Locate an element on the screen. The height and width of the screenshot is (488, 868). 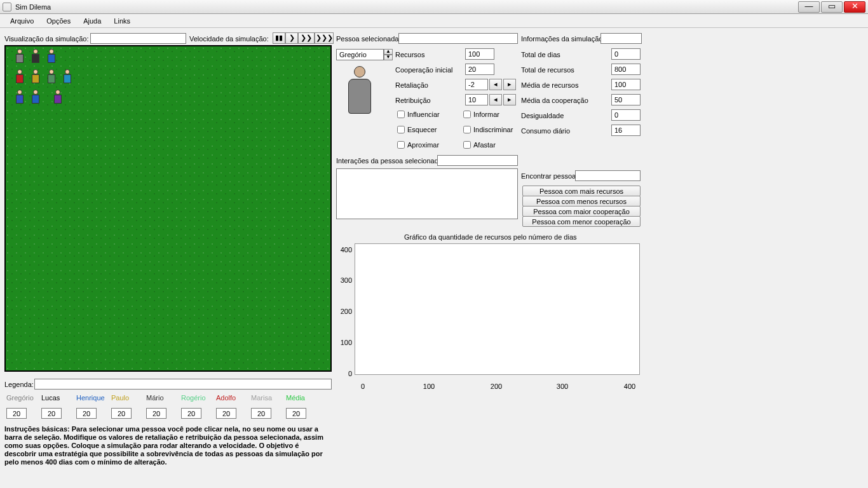
btn-menos-recursos: Pessoa com menos recursos is located at coordinates (581, 201).